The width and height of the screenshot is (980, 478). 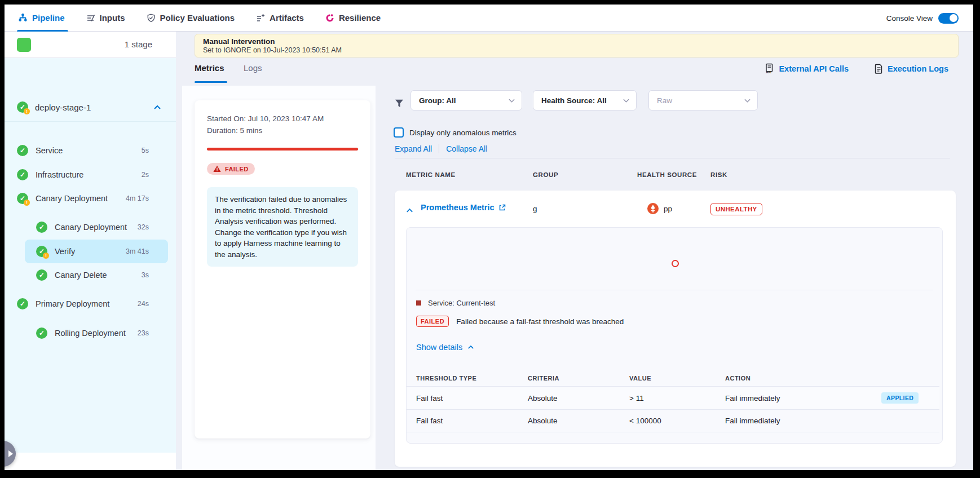 What do you see at coordinates (282, 118) in the screenshot?
I see `started-on: Started On: Jul 10, 2023 10:47 AM` at bounding box center [282, 118].